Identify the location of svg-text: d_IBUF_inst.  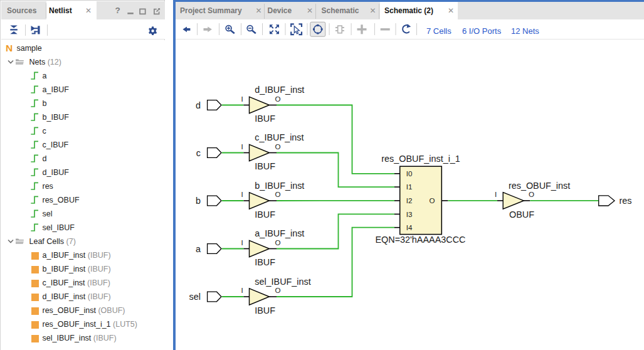
(280, 90).